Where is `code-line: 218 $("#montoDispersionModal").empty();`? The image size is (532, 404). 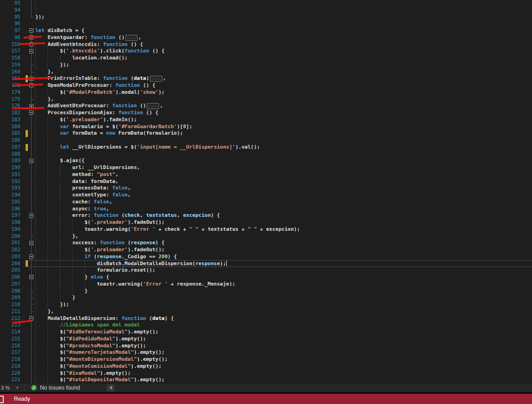
code-line: 218 $("#montoDispersionModal").empty(); is located at coordinates (266, 359).